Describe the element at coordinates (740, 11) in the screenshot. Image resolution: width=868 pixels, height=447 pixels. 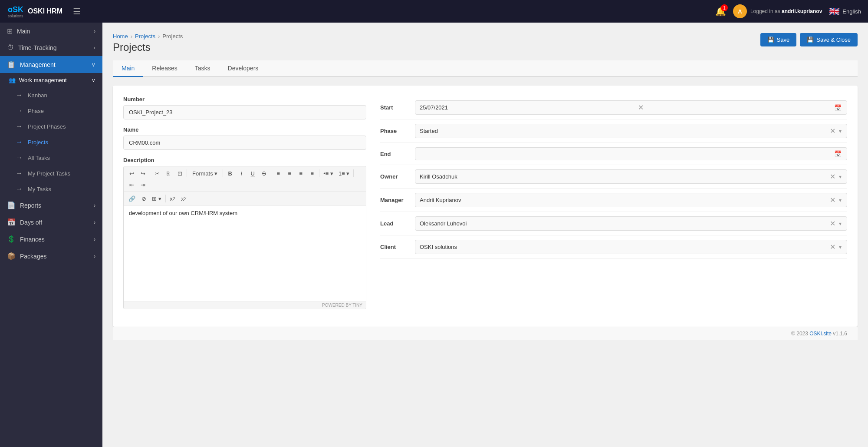
I see `avatar: A` at that location.